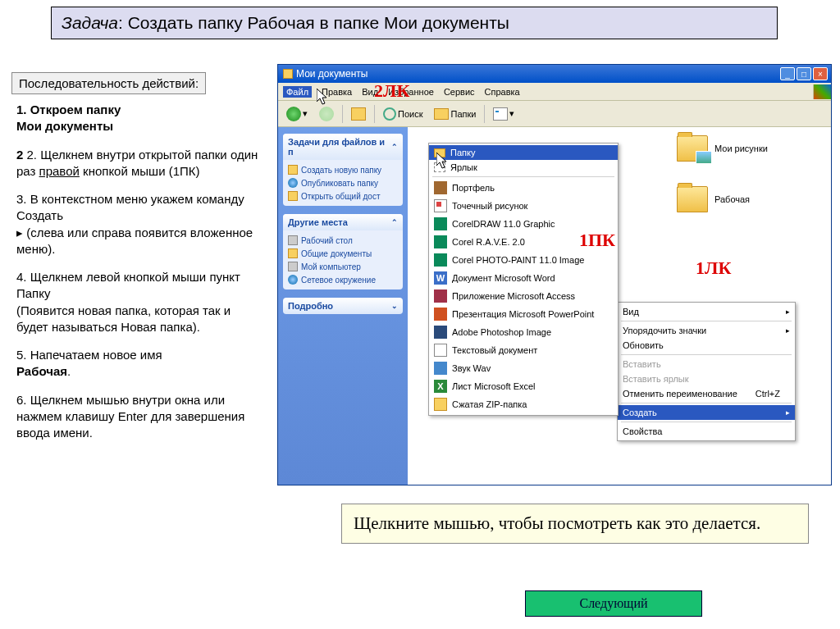 This screenshot has width=840, height=629. I want to click on folder-rabochaya: Рабочая, so click(714, 199).